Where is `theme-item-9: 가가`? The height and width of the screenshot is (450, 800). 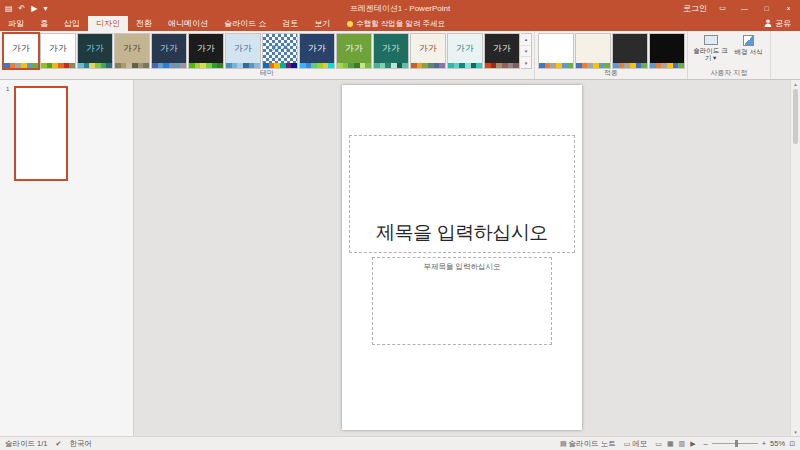 theme-item-9: 가가 is located at coordinates (317, 51).